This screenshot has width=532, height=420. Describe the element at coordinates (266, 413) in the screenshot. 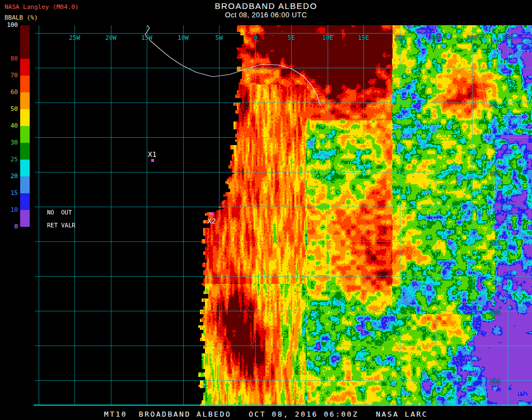

I see `footer-bar: MT10 BROADBAND ALBEDO OCT 08, 2016 06:00…` at that location.